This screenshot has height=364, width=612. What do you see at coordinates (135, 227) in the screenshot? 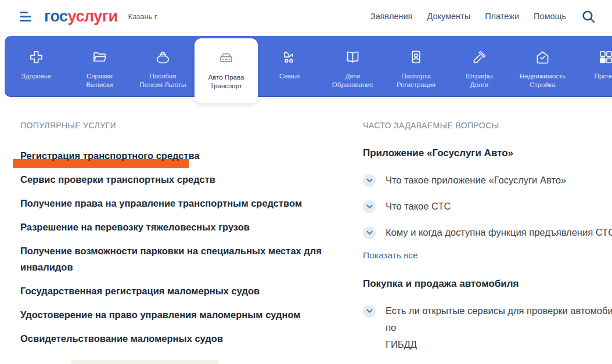
I see `popular-service-label: Разрешение на перевозку тяжеловесных гру…` at bounding box center [135, 227].